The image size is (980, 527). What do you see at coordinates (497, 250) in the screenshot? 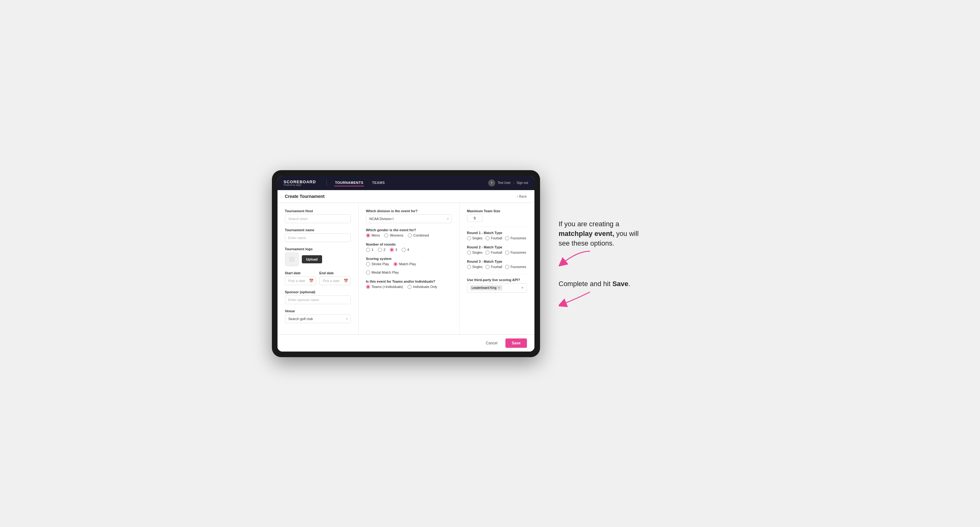
I see `round2-match-group: Round 2 - Match Type Singles Fourball` at bounding box center [497, 250].